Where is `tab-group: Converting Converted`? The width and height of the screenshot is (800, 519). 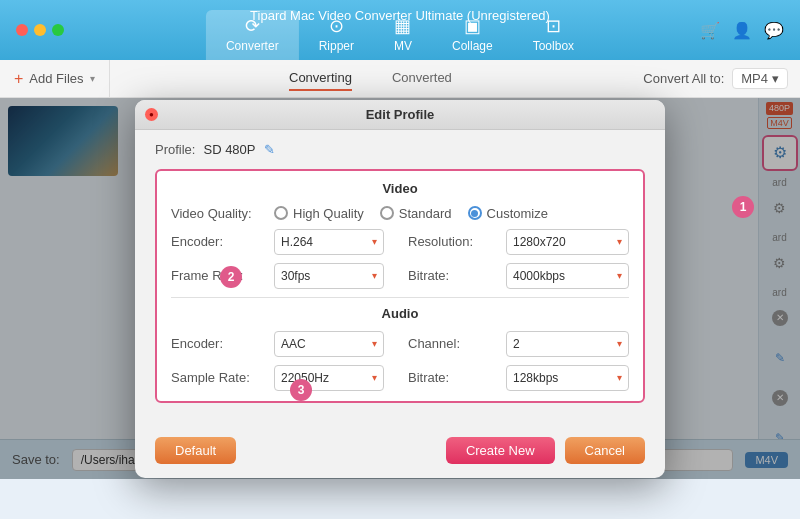 tab-group: Converting Converted is located at coordinates (371, 78).